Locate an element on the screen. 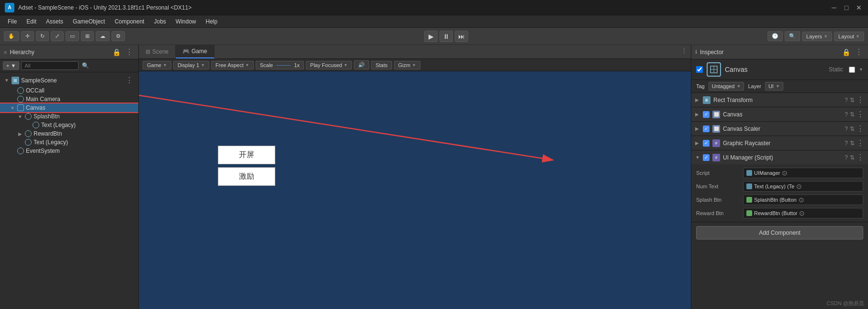 The image size is (868, 309). raycaster-toggle: ▶ is located at coordinates (698, 143).